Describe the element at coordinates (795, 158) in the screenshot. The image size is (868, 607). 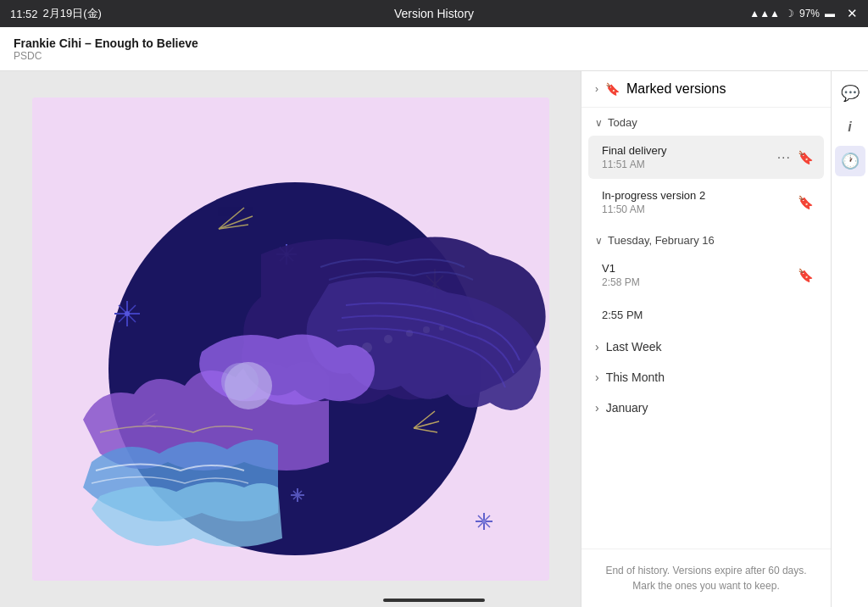
I see `version-actions-final-delivery: ··· 🔖` at that location.